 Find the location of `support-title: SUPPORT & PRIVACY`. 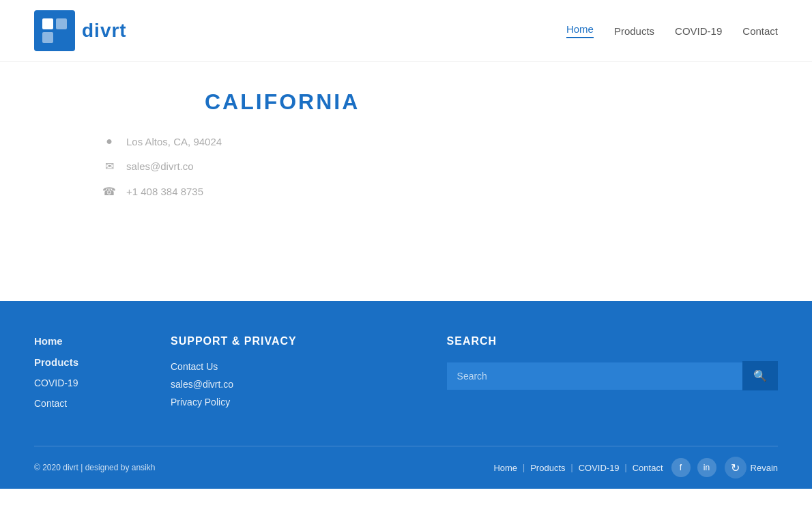

support-title: SUPPORT & PRIVACY is located at coordinates (308, 341).